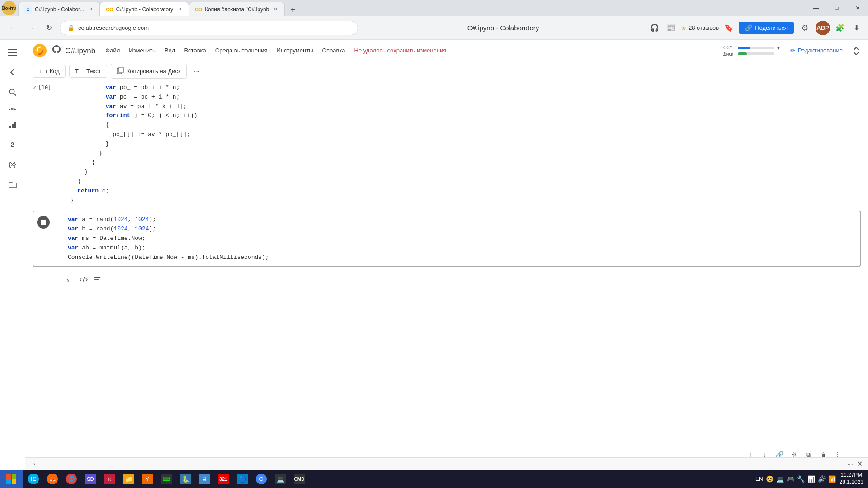 The width and height of the screenshot is (868, 488). I want to click on taskbar-icon-9: 🐍, so click(185, 479).